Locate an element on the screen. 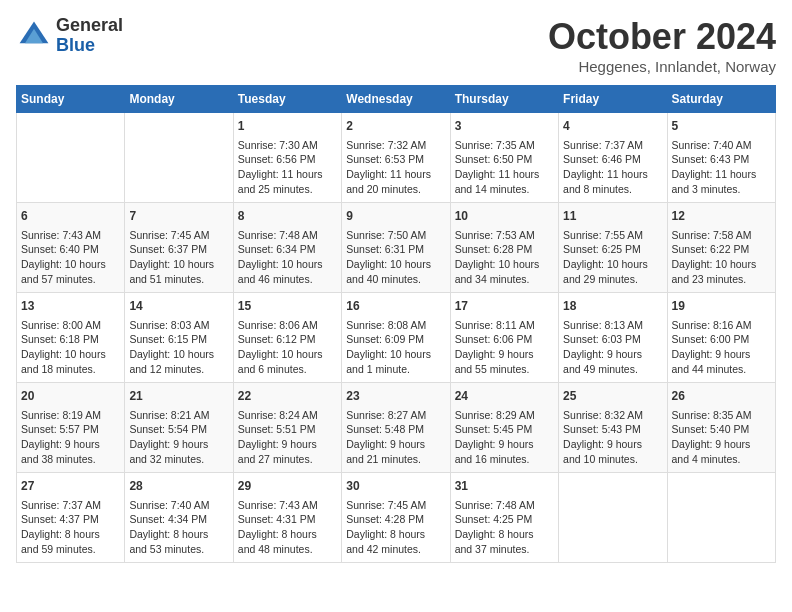  day-number: 22 is located at coordinates (288, 396).